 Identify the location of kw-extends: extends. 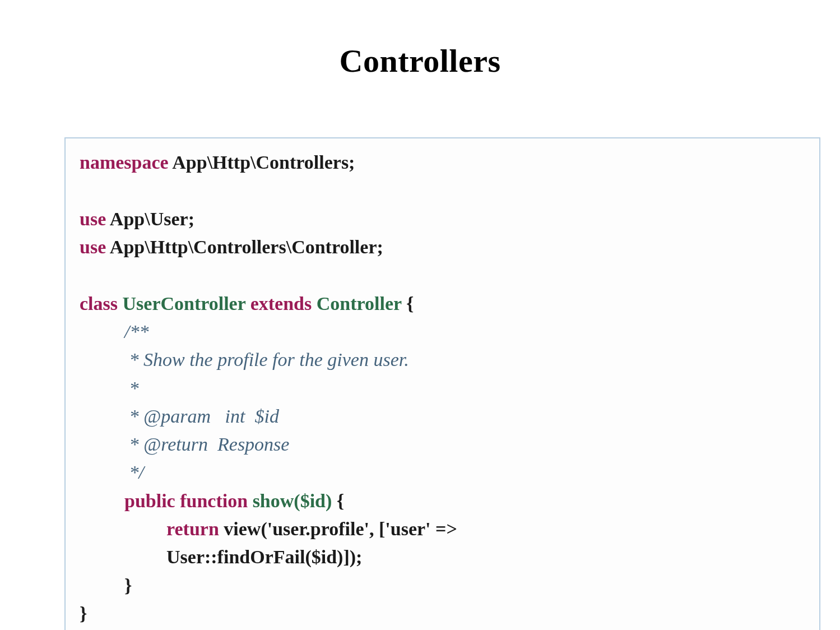
(281, 304).